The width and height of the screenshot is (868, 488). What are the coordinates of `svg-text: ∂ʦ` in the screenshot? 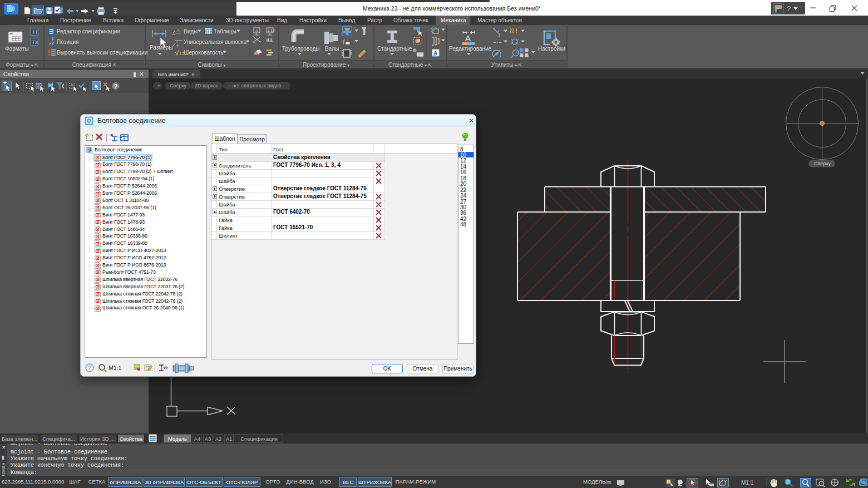 It's located at (609, 482).